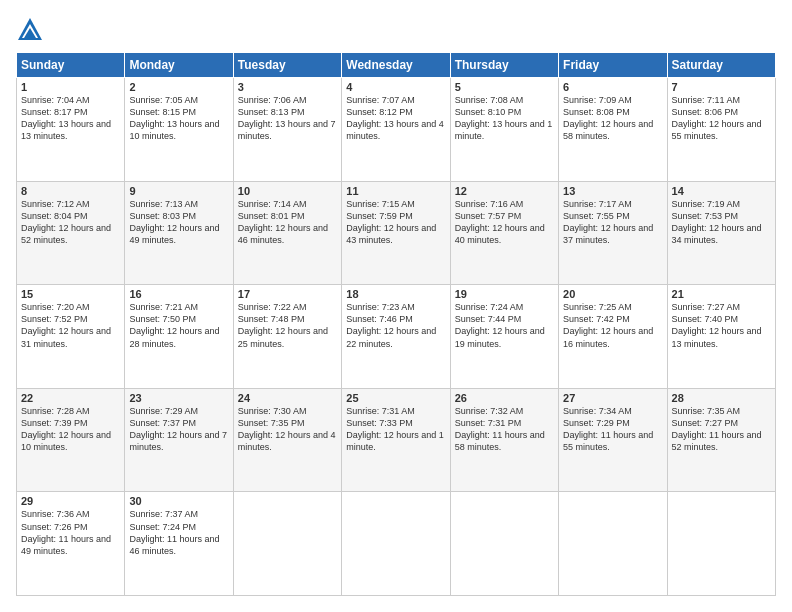 Image resolution: width=792 pixels, height=612 pixels. Describe the element at coordinates (71, 337) in the screenshot. I see `table-row: 15Sunrise: 7:20 AM Sunset: 7:52 PM Dayli…` at that location.